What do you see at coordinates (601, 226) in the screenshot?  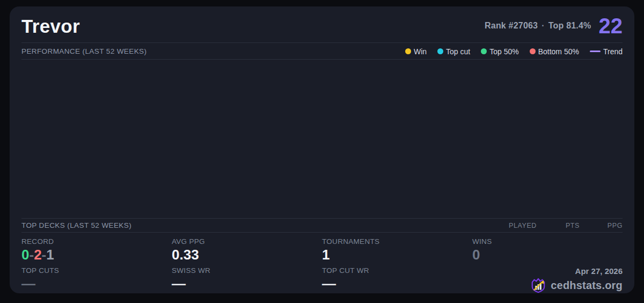 I see `column-header-ppg: PPG` at bounding box center [601, 226].